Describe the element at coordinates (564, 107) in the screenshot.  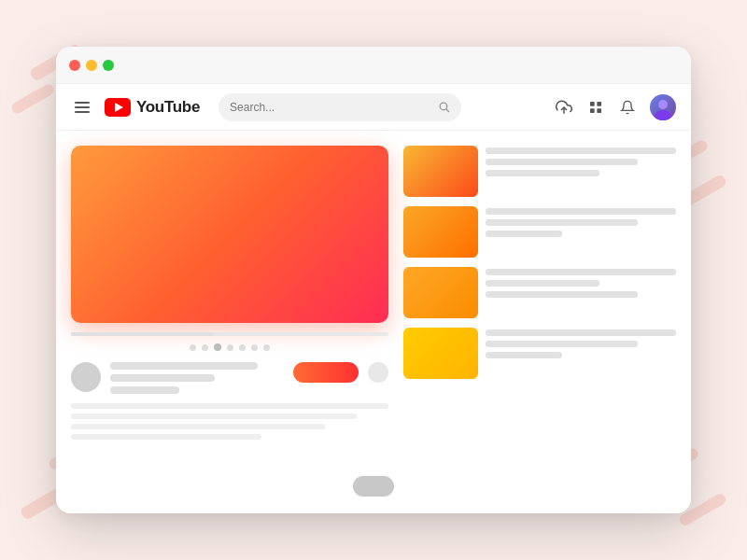
I see `upload-button` at that location.